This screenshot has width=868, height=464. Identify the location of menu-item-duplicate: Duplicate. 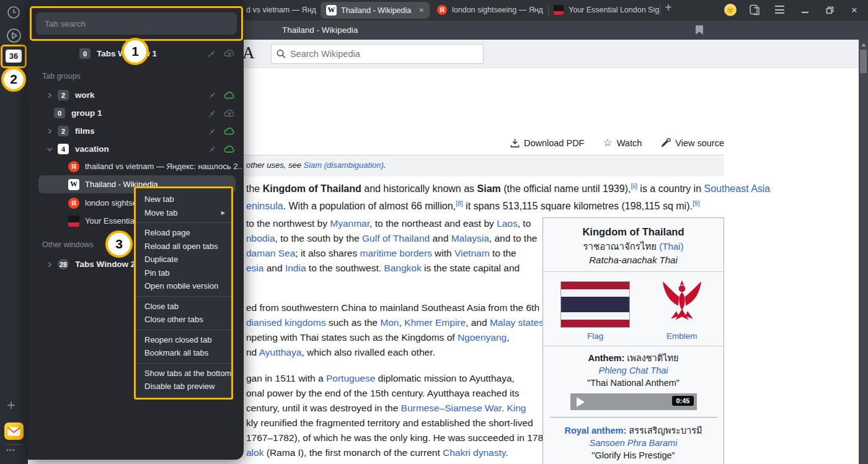
(184, 260).